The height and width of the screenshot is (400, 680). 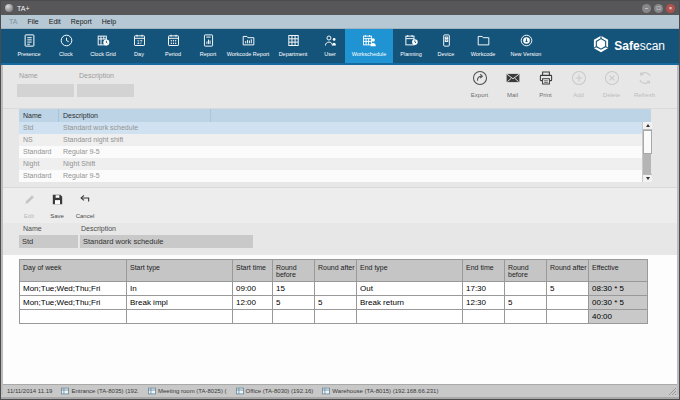 I want to click on maximize-button: □, so click(x=658, y=8).